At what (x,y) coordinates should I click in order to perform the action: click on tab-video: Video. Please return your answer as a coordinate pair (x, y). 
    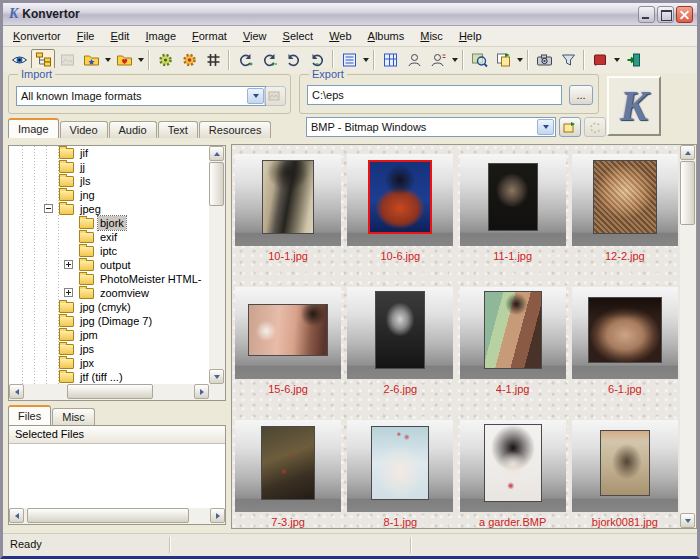
    Looking at the image, I should click on (84, 130).